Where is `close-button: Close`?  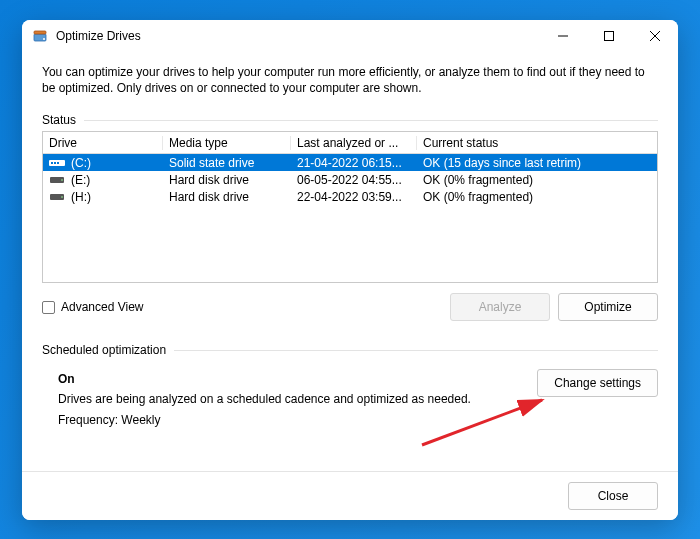
close-button: Close is located at coordinates (613, 496).